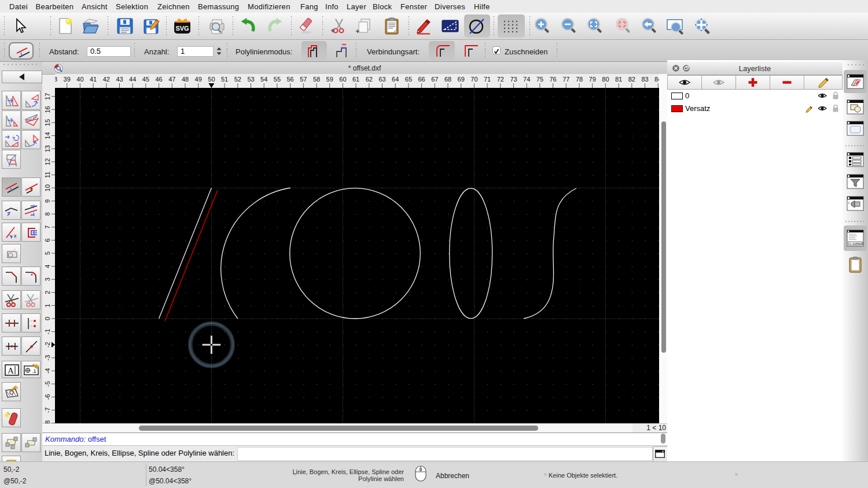  I want to click on svg-text: 65, so click(409, 79).